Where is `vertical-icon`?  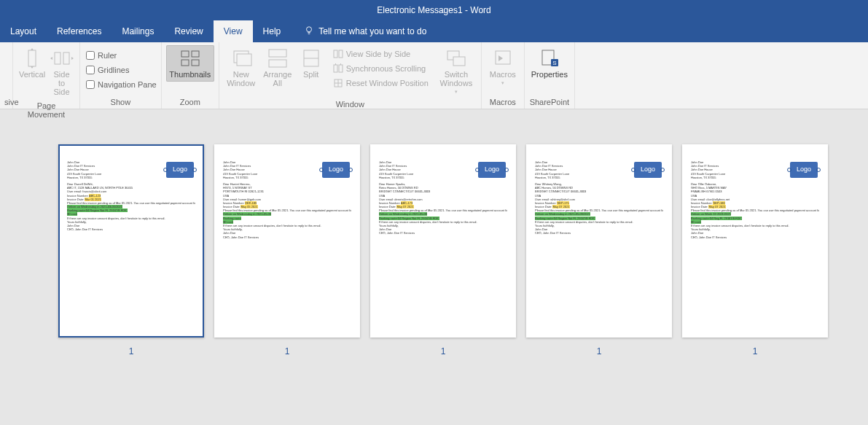 vertical-icon is located at coordinates (32, 58).